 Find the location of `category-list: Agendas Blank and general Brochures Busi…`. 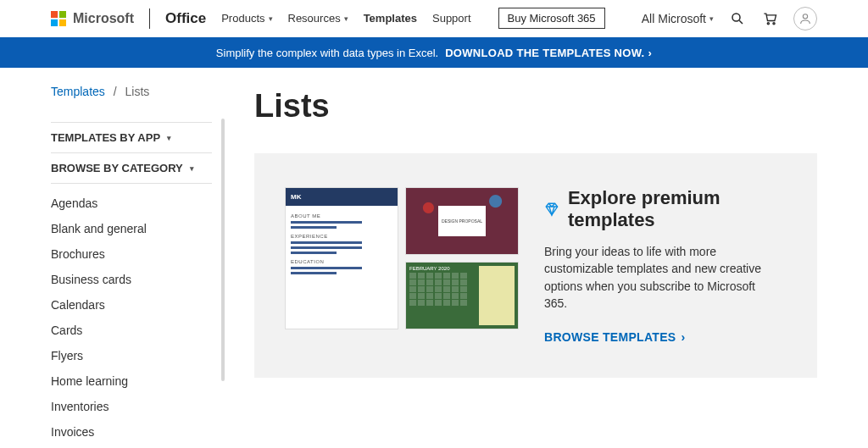

category-list: Agendas Blank and general Brochures Busi… is located at coordinates (131, 316).